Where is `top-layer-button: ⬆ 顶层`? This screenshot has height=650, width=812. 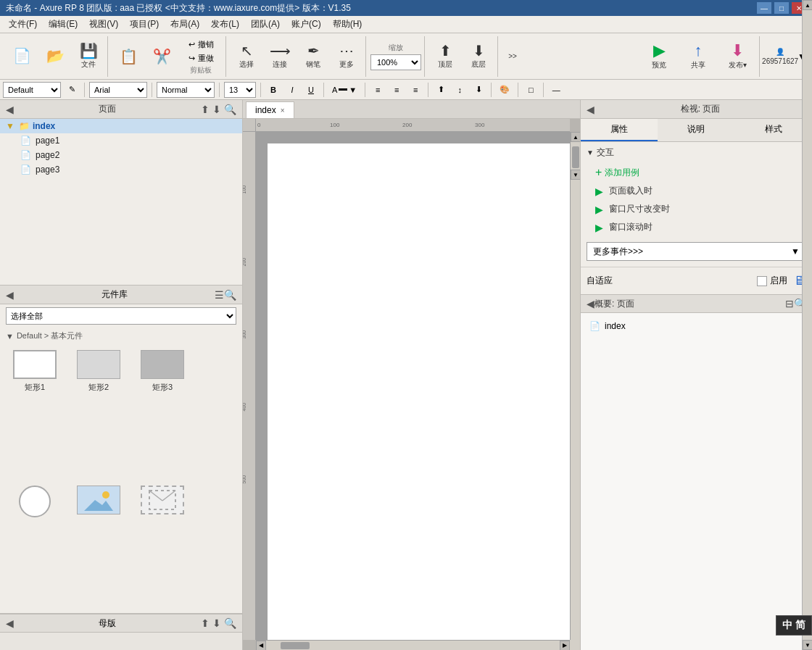 top-layer-button: ⬆ 顶层 is located at coordinates (445, 57).